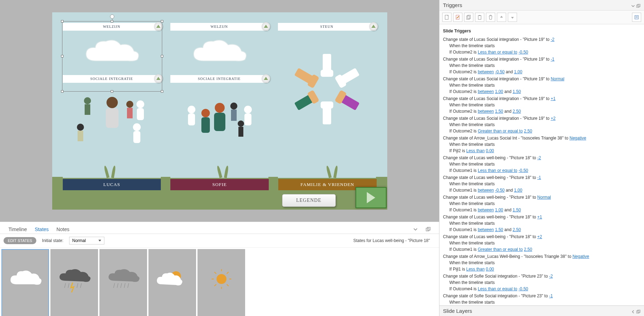 This screenshot has height=316, width=644. I want to click on new-trigger-button, so click(447, 17).